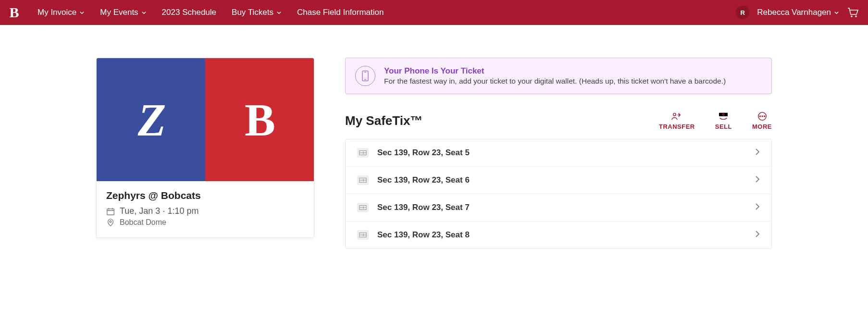 This screenshot has height=320, width=868. What do you see at coordinates (159, 211) in the screenshot?
I see `event-datetime: Tue, Jan 3 · 1:10 pm` at bounding box center [159, 211].